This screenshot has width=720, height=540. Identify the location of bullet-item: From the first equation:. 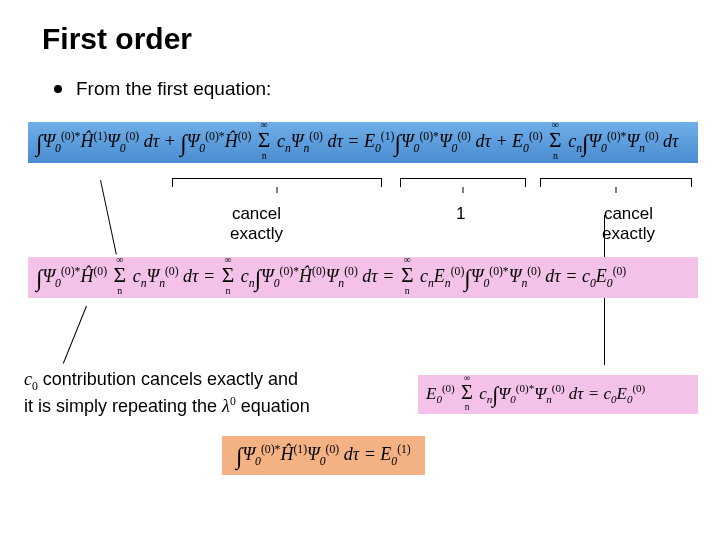
(162, 89).